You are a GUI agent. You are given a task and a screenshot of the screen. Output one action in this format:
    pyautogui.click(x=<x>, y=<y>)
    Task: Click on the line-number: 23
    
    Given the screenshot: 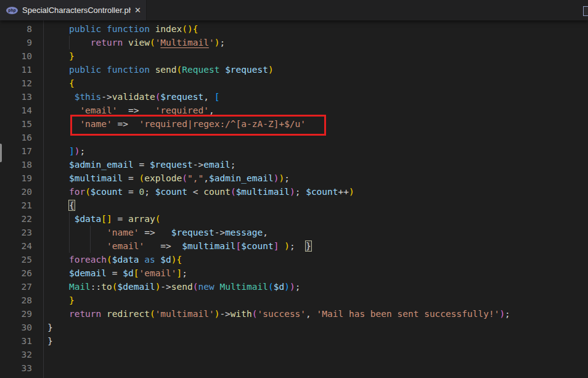 What is the action you would take?
    pyautogui.click(x=16, y=232)
    